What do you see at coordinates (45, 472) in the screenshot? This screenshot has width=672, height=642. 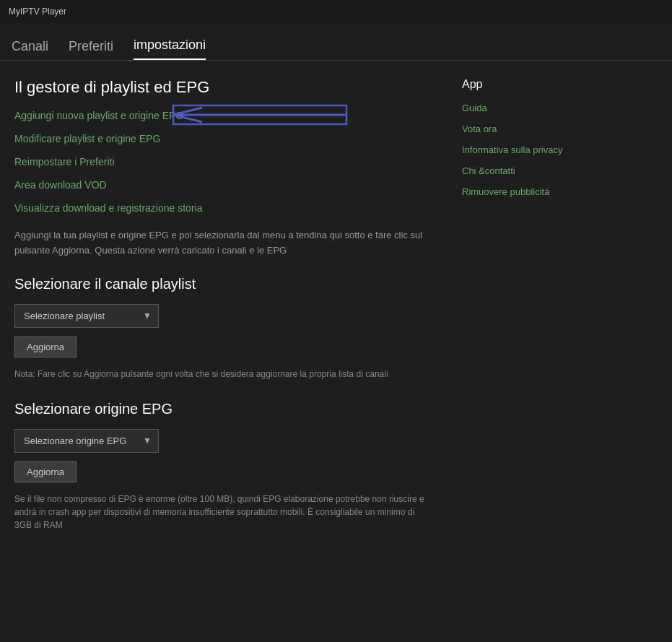 I see `epg-aggiorna-button: Aggiorna` at bounding box center [45, 472].